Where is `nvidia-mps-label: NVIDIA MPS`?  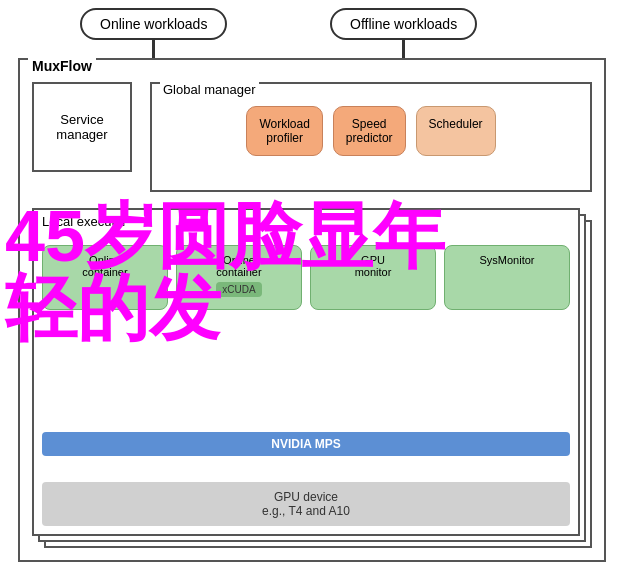
nvidia-mps-label: NVIDIA MPS is located at coordinates (306, 444).